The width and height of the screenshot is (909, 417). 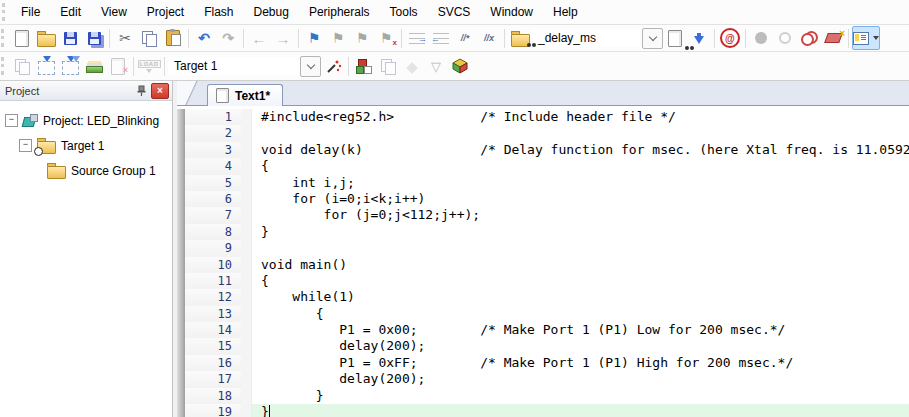 What do you see at coordinates (543, 346) in the screenshot?
I see `code-line: 15 delay(200);` at bounding box center [543, 346].